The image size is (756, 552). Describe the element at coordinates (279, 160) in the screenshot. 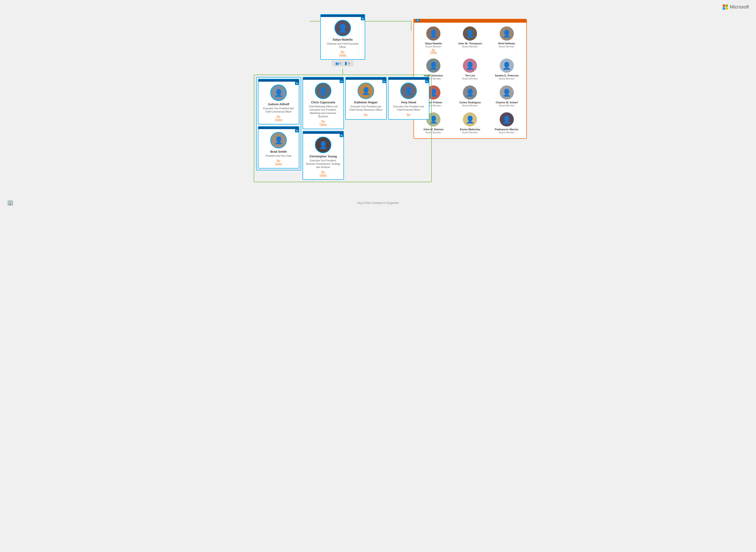

I see `brad-bio-link: Bio` at that location.